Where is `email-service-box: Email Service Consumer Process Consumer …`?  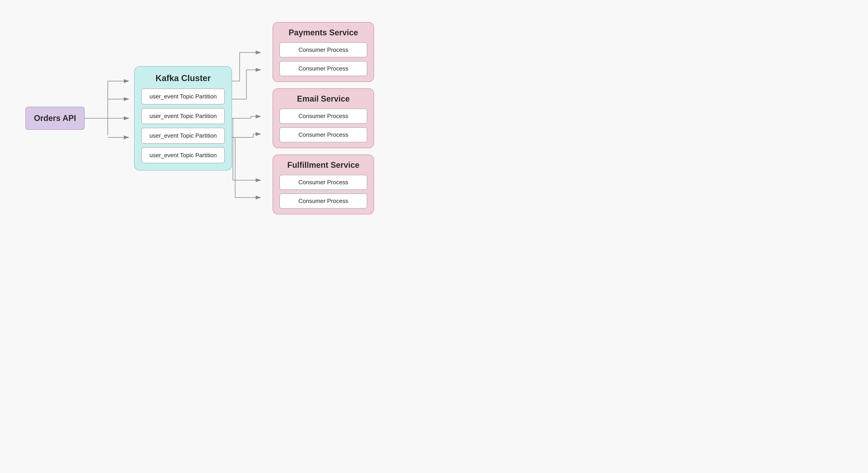
email-service-box: Email Service Consumer Process Consumer … is located at coordinates (323, 118).